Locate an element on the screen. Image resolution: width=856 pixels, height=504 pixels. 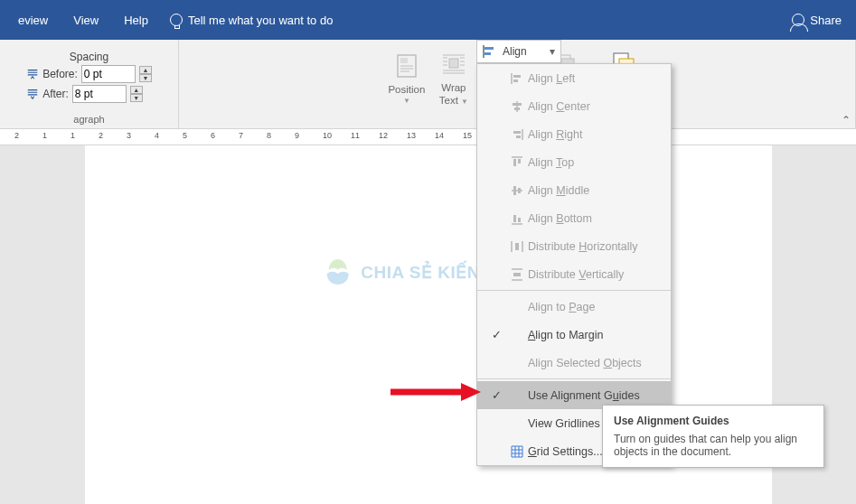
menu-item: ✓Align to Margin is located at coordinates (574, 334).